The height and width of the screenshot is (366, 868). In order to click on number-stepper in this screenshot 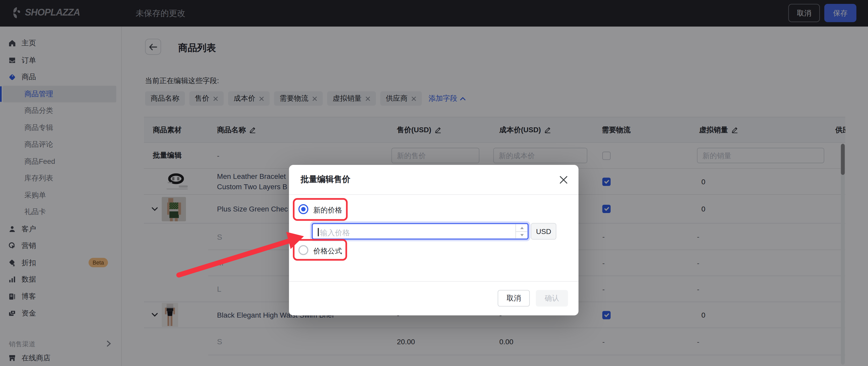, I will do `click(521, 232)`.